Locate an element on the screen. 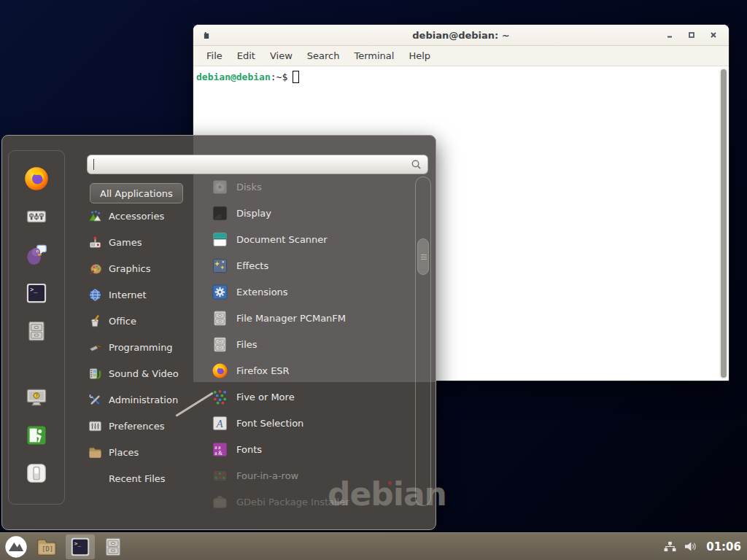  internet-icon is located at coordinates (95, 295).